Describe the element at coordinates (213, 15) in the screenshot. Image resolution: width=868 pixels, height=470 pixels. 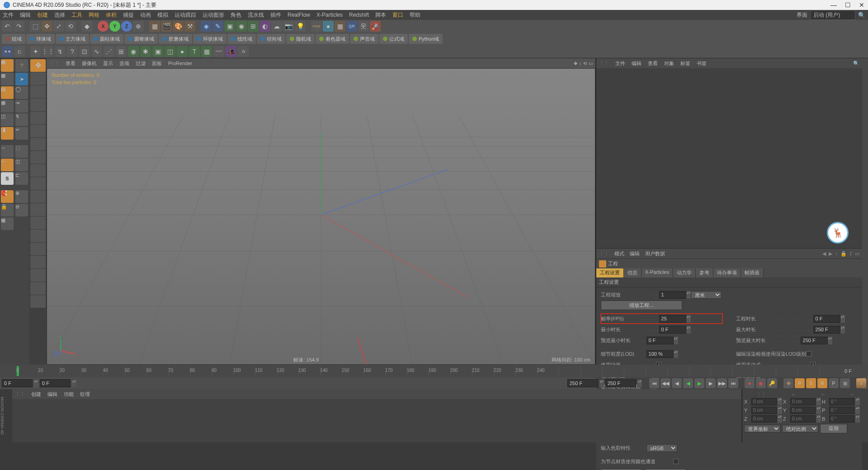
I see `menu-item: 运动图形` at that location.